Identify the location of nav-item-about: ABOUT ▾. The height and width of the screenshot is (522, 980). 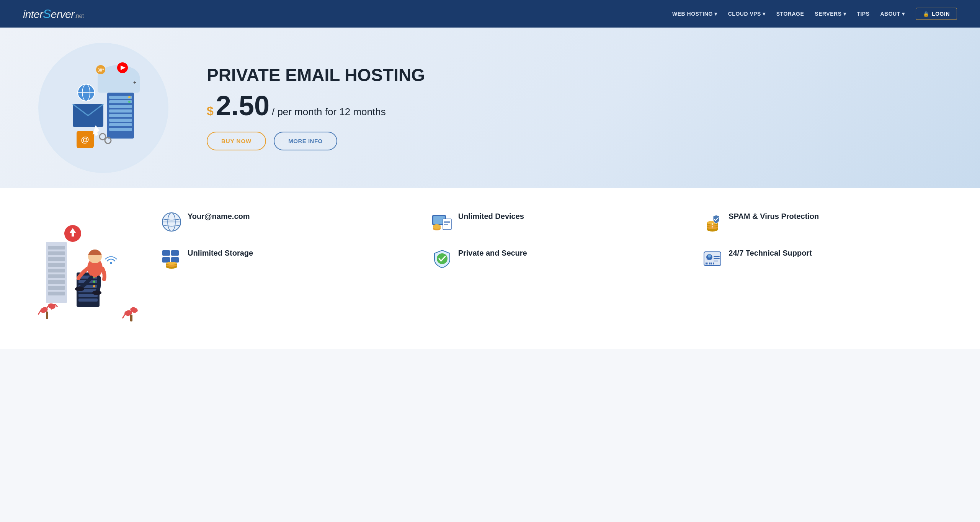
(892, 14).